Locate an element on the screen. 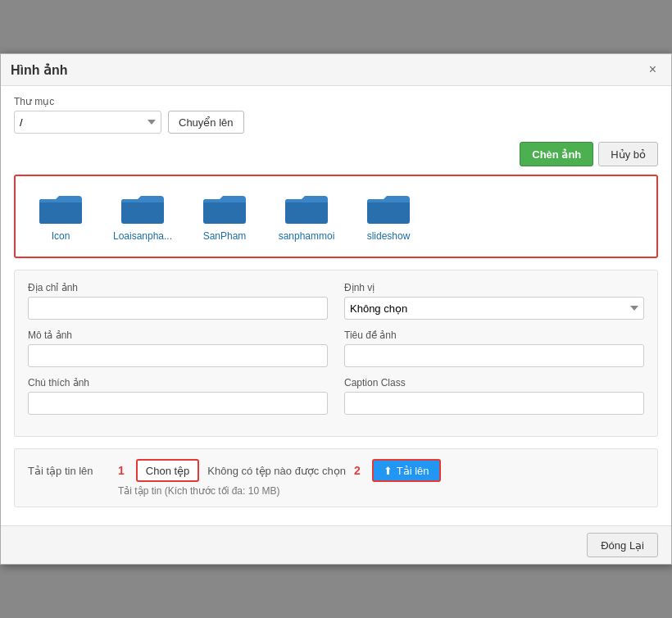 This screenshot has height=618, width=672. folder-area-wrapper: Icon Loaisanpha... SanPham is located at coordinates (336, 216).